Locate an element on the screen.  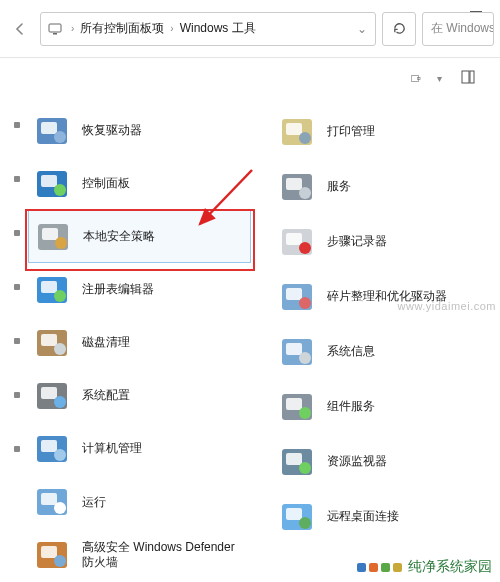
item-defragment-optimize: 碎片整理和优化驱动器 is located at coordinates (384, 296).